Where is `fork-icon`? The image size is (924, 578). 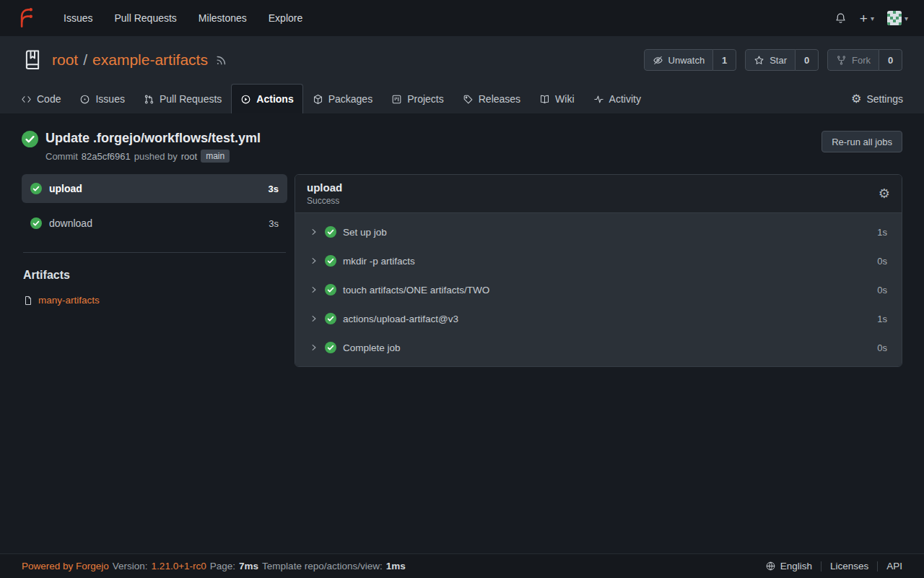 fork-icon is located at coordinates (842, 61).